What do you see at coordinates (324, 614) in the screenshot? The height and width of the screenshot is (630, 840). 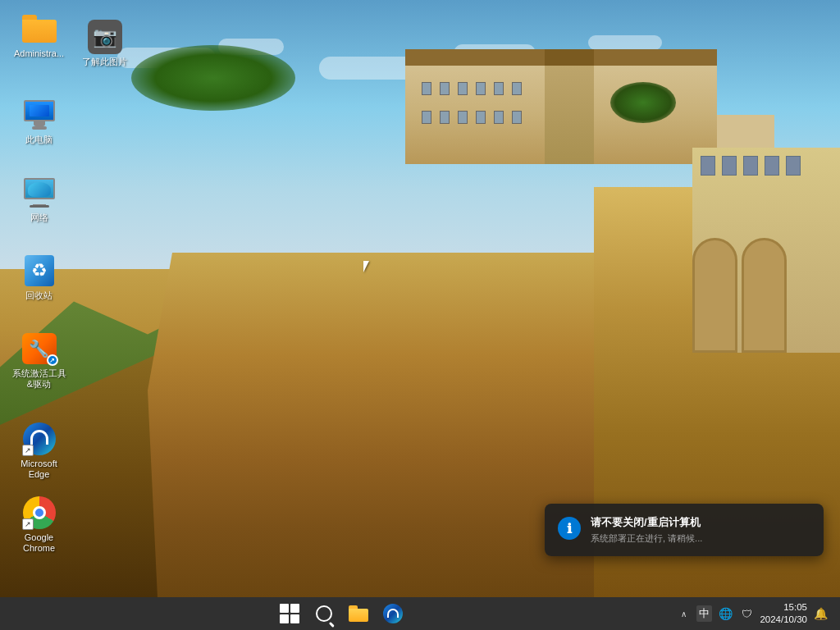 I see `search-button` at bounding box center [324, 614].